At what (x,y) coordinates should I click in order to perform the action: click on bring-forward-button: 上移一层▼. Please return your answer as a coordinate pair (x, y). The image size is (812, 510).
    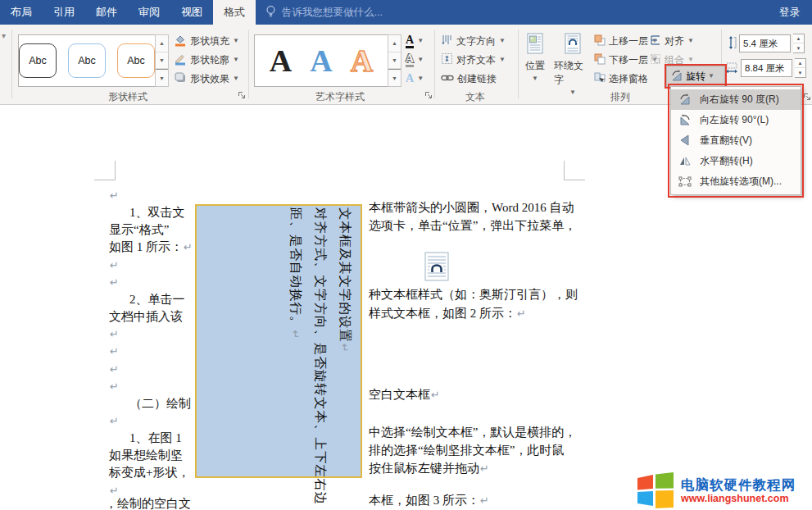
    Looking at the image, I should click on (626, 41).